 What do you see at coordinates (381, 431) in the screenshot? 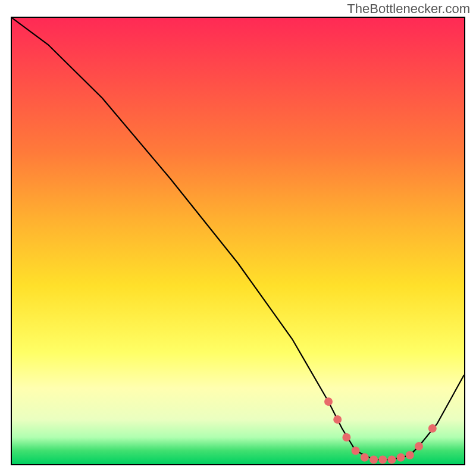
I see `curve-markers` at bounding box center [381, 431].